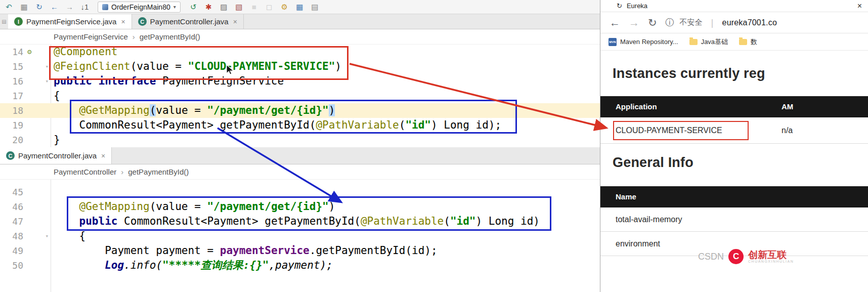 The width and height of the screenshot is (868, 292). Describe the element at coordinates (12, 206) in the screenshot. I see `line-number: 46` at that location.